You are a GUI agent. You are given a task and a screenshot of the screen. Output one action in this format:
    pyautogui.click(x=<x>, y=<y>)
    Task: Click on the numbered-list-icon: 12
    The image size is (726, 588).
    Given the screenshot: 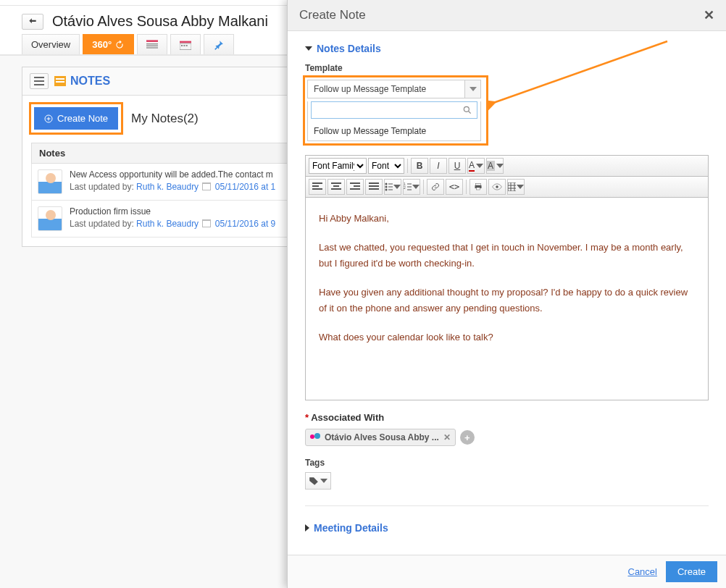 What is the action you would take?
    pyautogui.click(x=407, y=187)
    